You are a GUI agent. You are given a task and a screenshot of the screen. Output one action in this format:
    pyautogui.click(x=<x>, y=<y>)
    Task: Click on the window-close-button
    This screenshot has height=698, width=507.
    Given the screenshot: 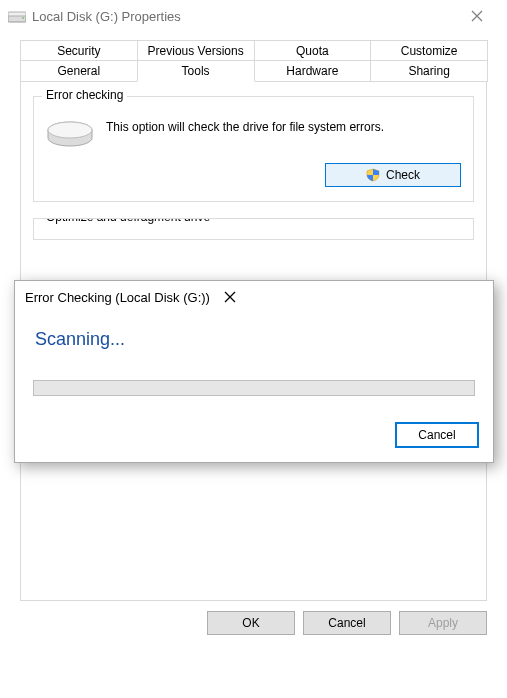 What is the action you would take?
    pyautogui.click(x=477, y=16)
    